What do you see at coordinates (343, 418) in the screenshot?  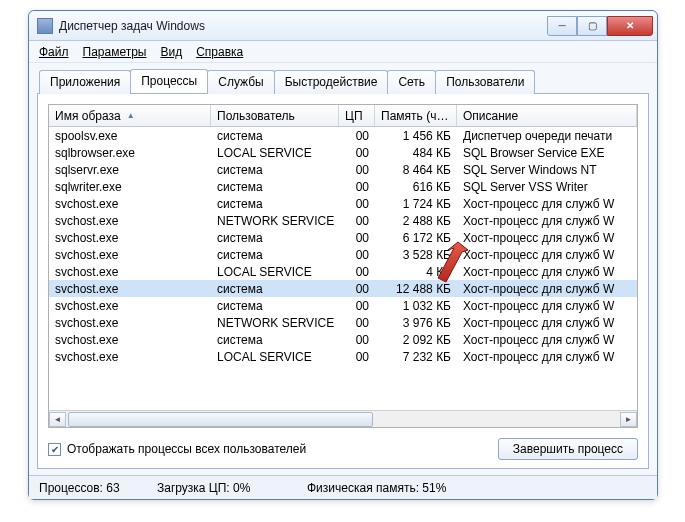 I see `horizontal-scrollbar: ◄ ►` at bounding box center [343, 418].